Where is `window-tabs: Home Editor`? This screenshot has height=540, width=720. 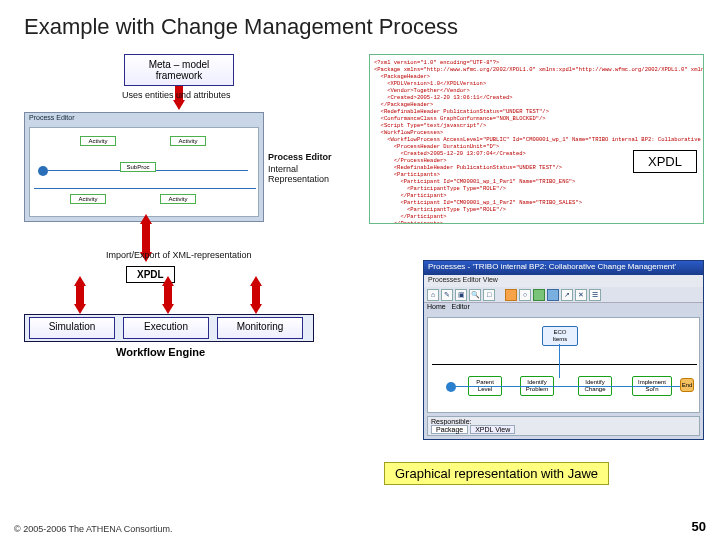 window-tabs: Home Editor is located at coordinates (564, 309).